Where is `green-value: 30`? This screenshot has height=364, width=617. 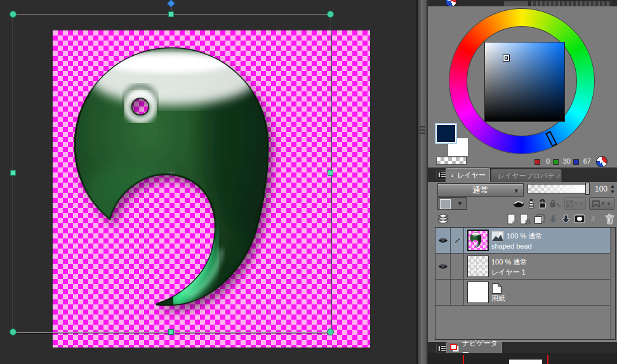 green-value: 30 is located at coordinates (564, 161).